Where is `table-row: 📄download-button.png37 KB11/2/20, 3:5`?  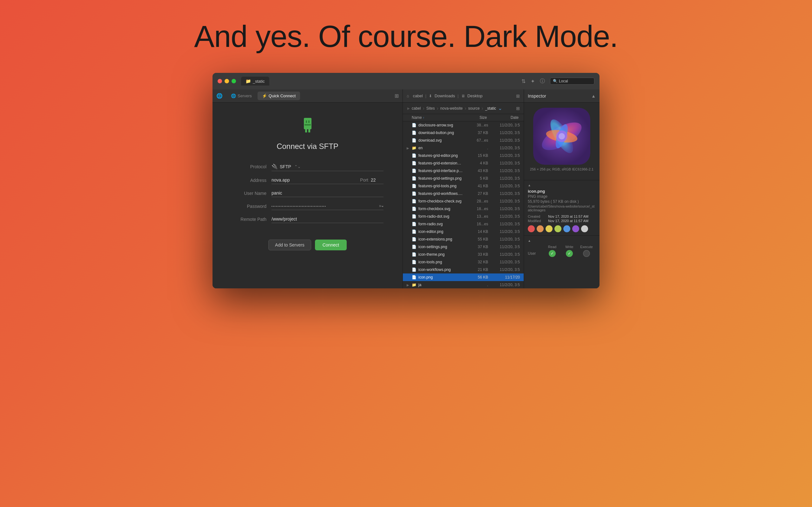
table-row: 📄download-button.png37 KB11/2/20, 3:5 is located at coordinates (463, 133).